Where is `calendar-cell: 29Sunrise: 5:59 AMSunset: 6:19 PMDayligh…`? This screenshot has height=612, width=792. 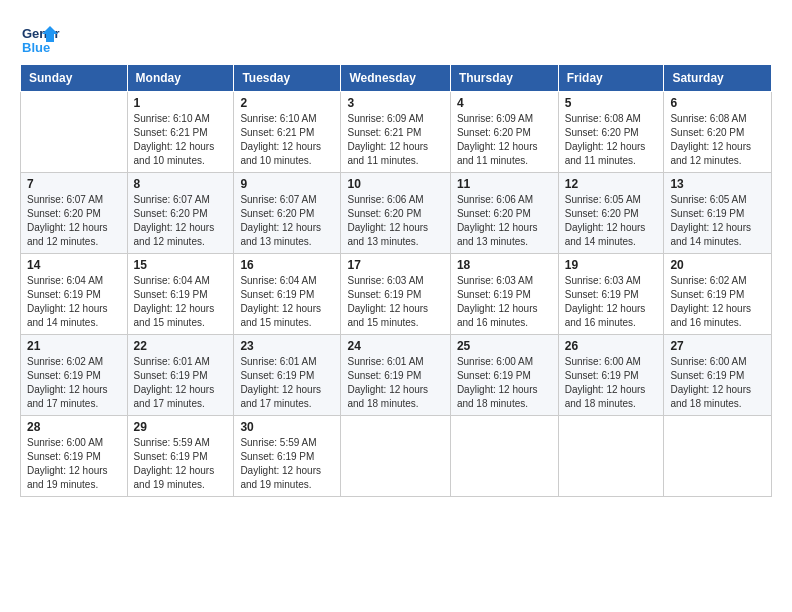 calendar-cell: 29Sunrise: 5:59 AMSunset: 6:19 PMDayligh… is located at coordinates (180, 456).